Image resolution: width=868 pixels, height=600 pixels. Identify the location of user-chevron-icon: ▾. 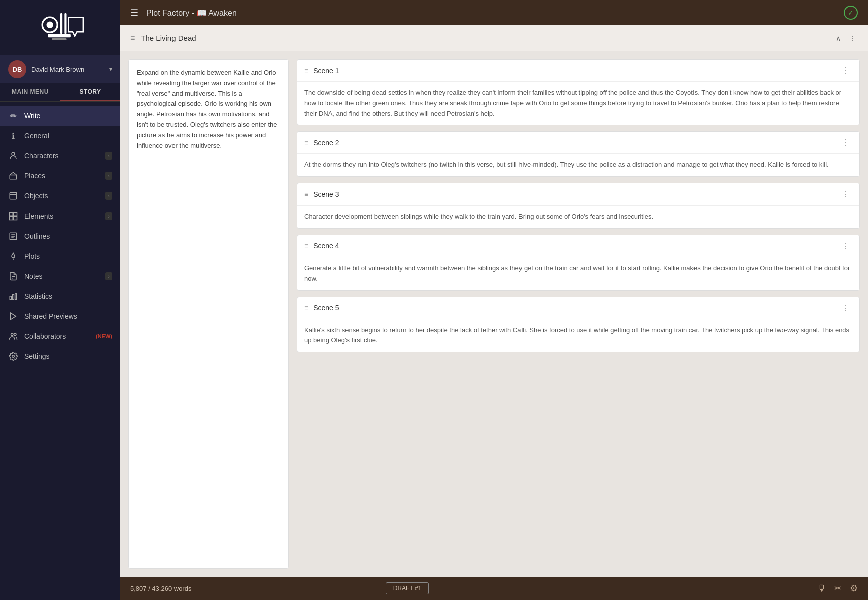
(111, 69).